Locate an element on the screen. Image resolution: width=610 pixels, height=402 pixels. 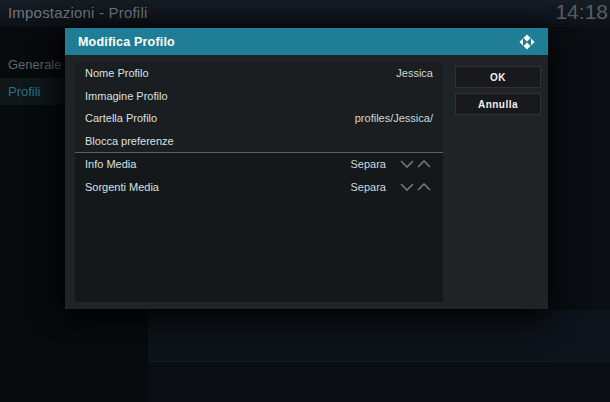
sidebar-item-label: Generale is located at coordinates (34, 64).